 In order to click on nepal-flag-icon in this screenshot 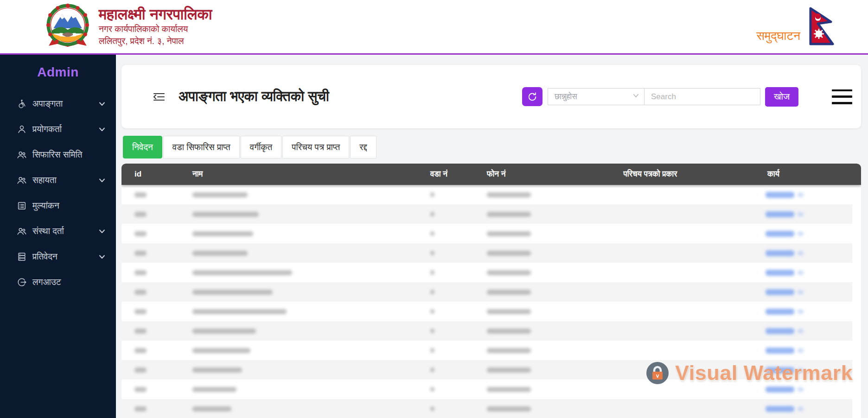, I will do `click(822, 28)`.